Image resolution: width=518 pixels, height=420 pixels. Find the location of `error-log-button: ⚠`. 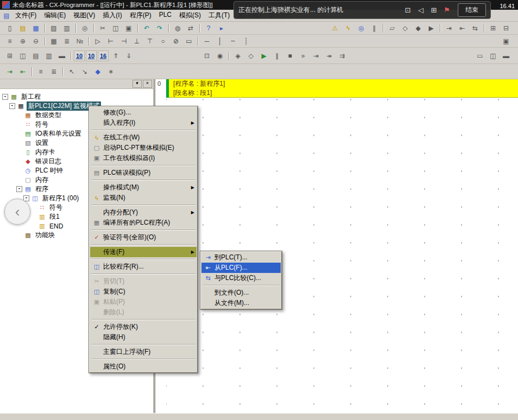

error-log-button: ⚠ is located at coordinates (335, 28).